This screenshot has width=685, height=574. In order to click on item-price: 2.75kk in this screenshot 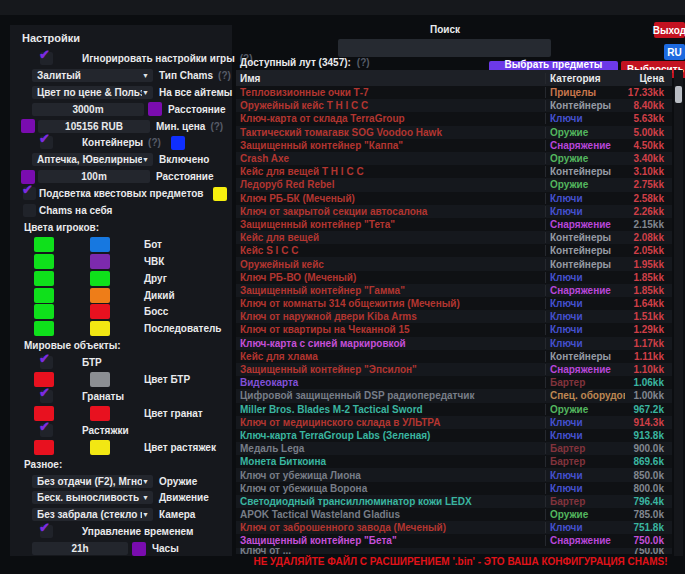, I will do `click(646, 184)`.